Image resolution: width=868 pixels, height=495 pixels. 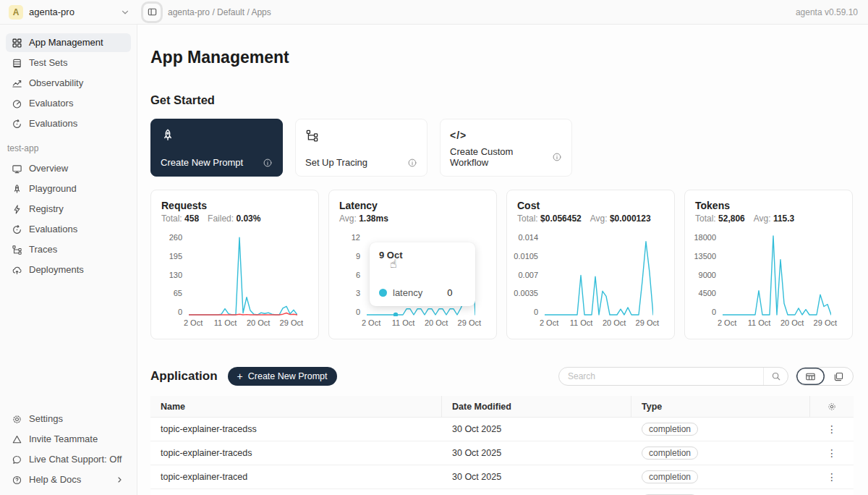 I want to click on page-title: App Management, so click(x=502, y=58).